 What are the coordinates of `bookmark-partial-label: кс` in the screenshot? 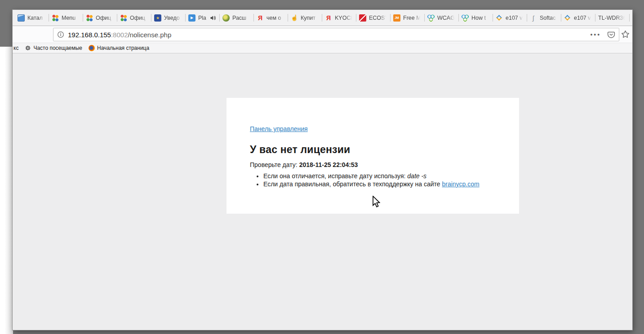 It's located at (16, 48).